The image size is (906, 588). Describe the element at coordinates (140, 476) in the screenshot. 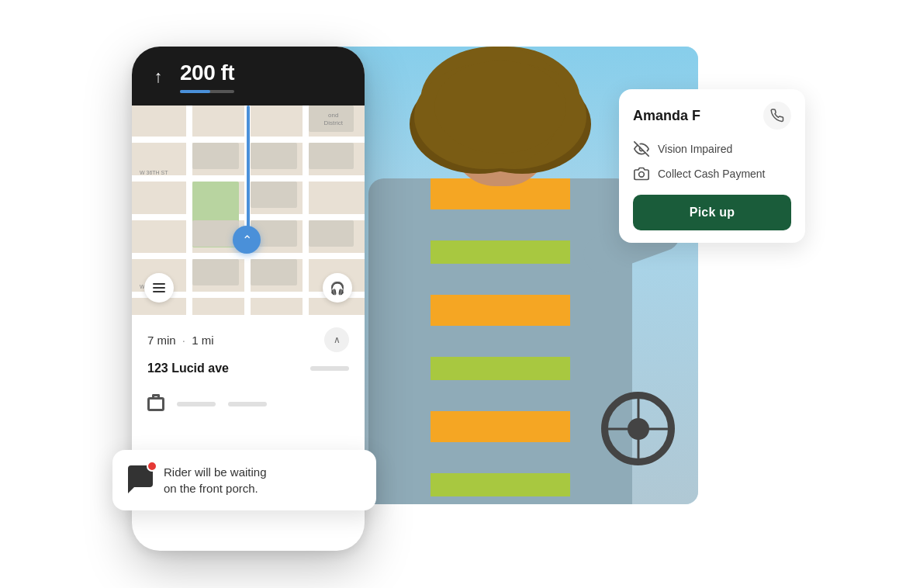

I see `notification-icon-wrapper` at that location.